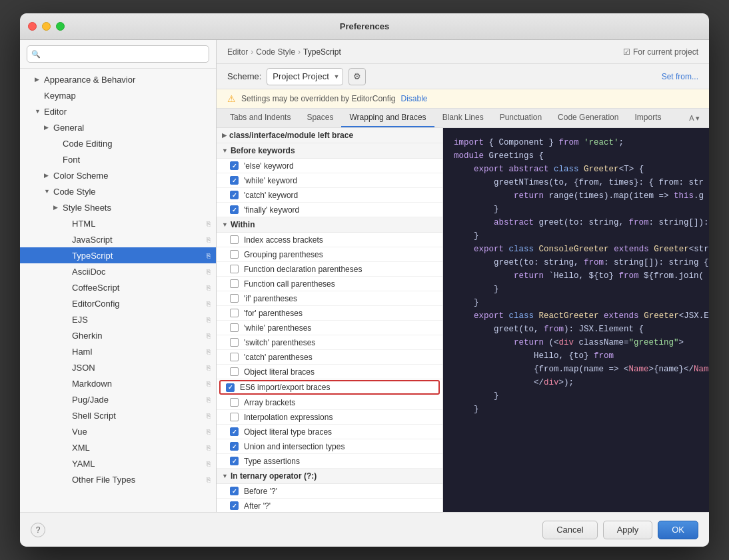 The height and width of the screenshot is (560, 729). What do you see at coordinates (244, 76) in the screenshot?
I see `scheme-label: Scheme:` at bounding box center [244, 76].